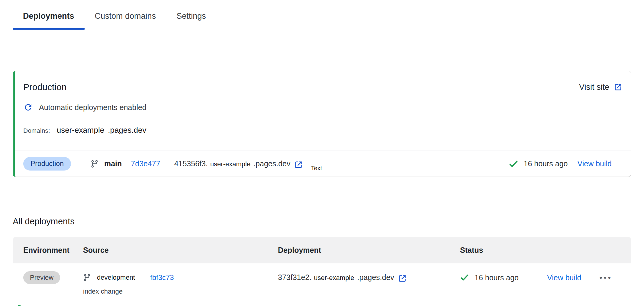 The height and width of the screenshot is (306, 644). I want to click on column-header-environment: Environment, so click(53, 250).